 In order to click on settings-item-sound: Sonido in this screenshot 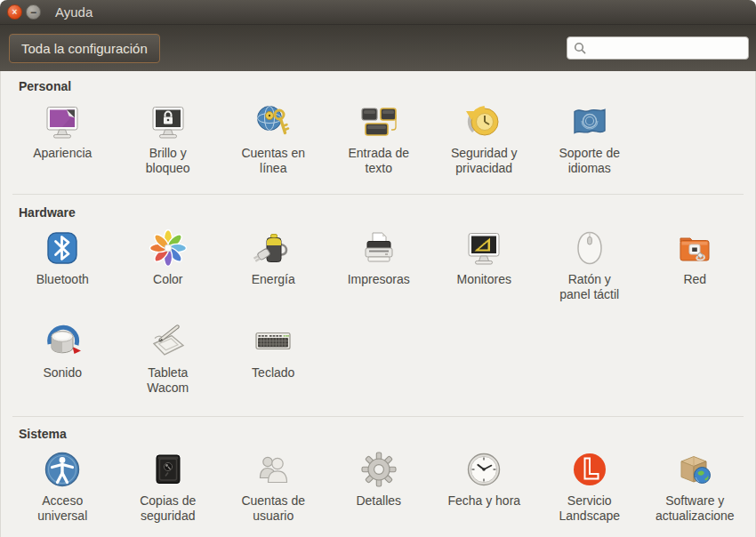, I will do `click(62, 357)`.